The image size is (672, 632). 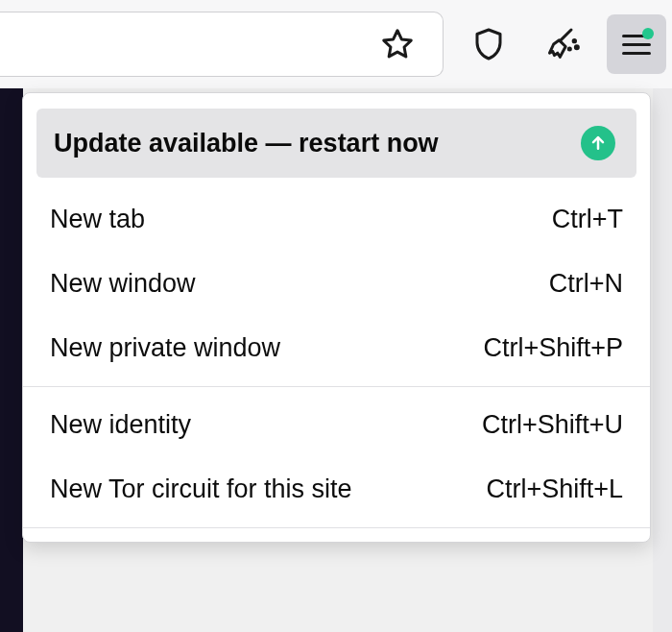 What do you see at coordinates (336, 219) in the screenshot?
I see `menu-item-new-tab: New tab Ctrl+T` at bounding box center [336, 219].